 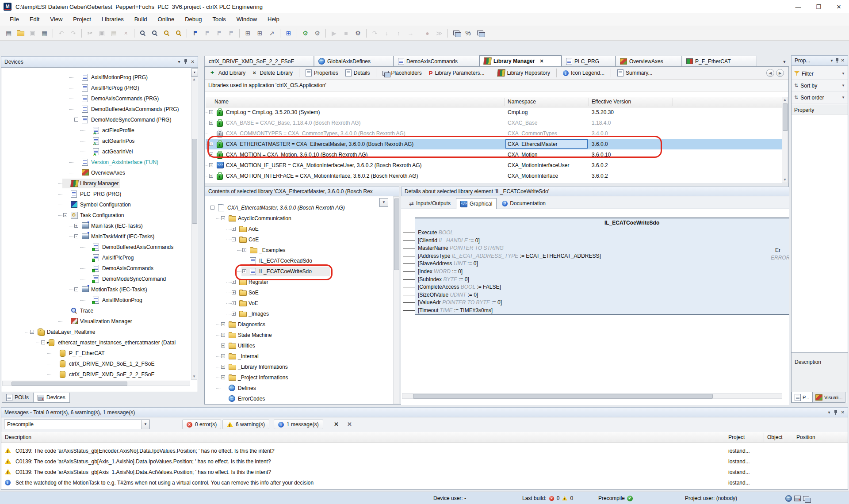 What do you see at coordinates (272, 33) in the screenshot?
I see `export-button: ↗` at bounding box center [272, 33].